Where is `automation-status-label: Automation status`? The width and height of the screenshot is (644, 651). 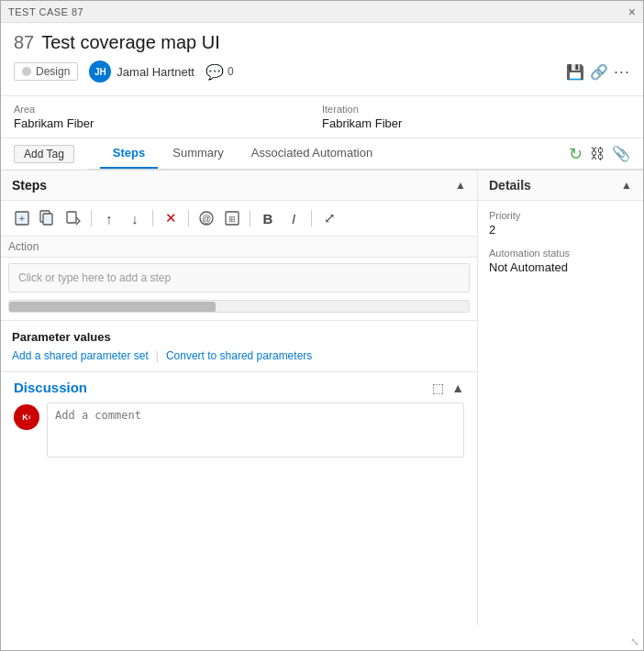 automation-status-label: Automation status is located at coordinates (561, 253).